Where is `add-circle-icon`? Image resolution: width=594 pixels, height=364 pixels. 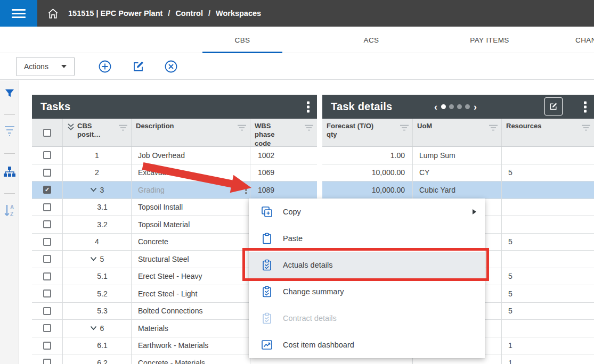
add-circle-icon is located at coordinates (105, 67).